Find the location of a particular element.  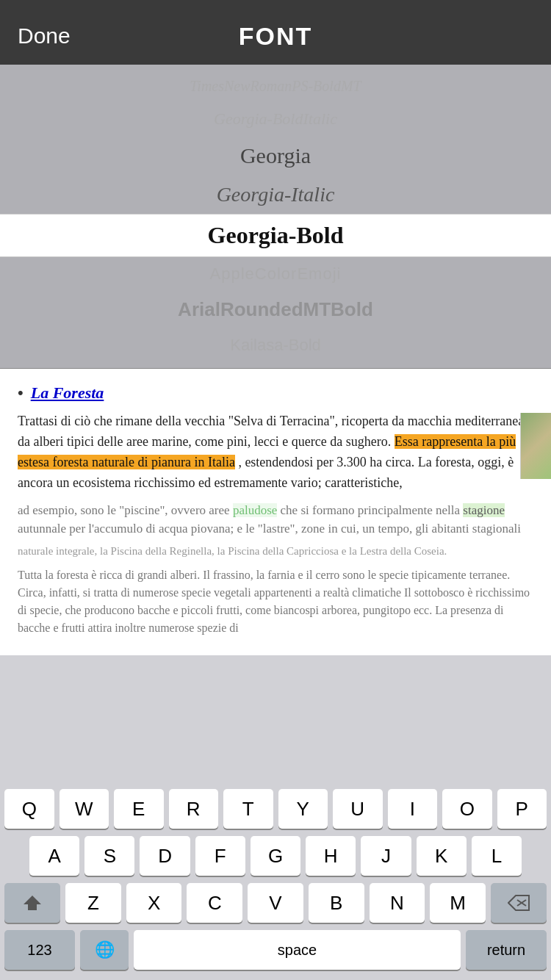

key-V: V is located at coordinates (276, 903).